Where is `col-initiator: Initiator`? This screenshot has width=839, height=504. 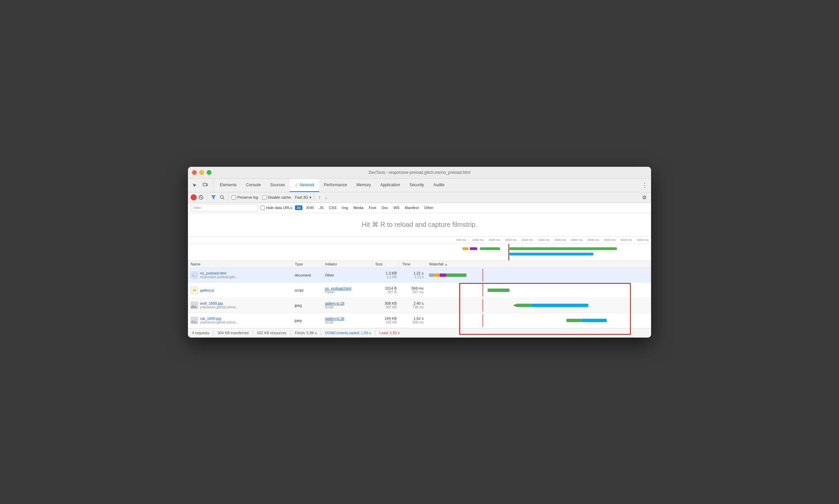
col-initiator: Initiator is located at coordinates (347, 264).